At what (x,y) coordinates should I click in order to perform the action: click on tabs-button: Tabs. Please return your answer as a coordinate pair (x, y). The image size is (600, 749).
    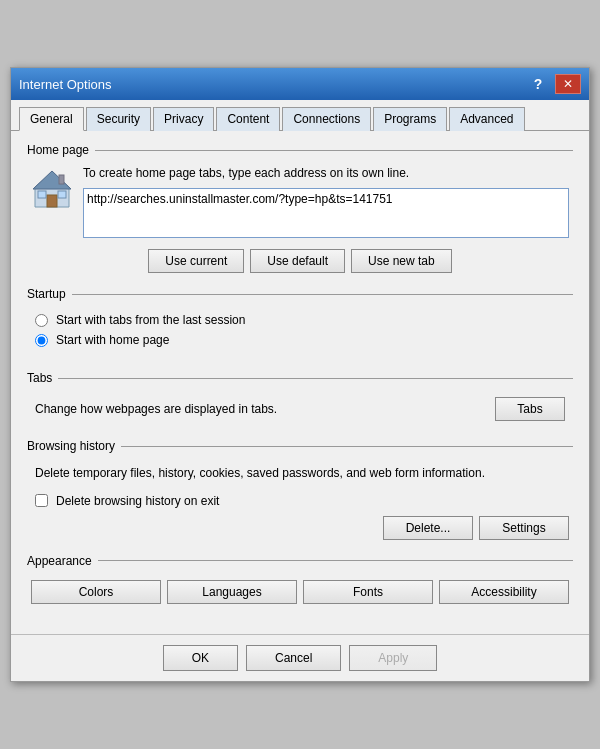
    Looking at the image, I should click on (530, 409).